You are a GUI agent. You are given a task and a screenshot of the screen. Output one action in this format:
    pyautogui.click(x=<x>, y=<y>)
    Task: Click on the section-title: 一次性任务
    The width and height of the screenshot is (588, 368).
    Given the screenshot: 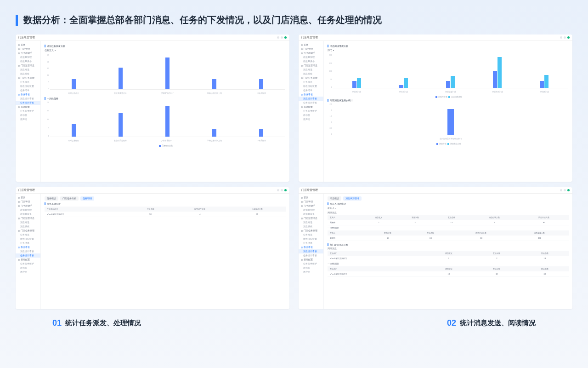 What is the action you would take?
    pyautogui.click(x=165, y=98)
    